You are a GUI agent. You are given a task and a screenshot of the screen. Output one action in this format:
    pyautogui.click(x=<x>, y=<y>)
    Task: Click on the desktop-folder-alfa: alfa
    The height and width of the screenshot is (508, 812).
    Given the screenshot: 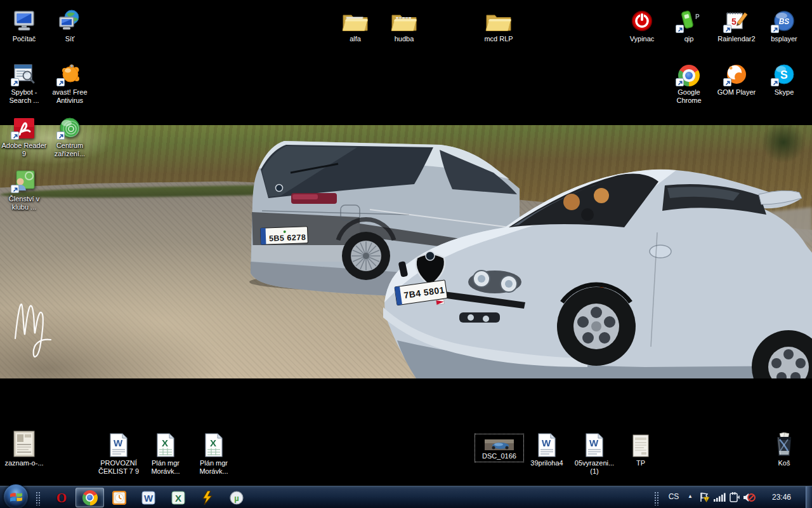 What is the action you would take?
    pyautogui.click(x=355, y=24)
    